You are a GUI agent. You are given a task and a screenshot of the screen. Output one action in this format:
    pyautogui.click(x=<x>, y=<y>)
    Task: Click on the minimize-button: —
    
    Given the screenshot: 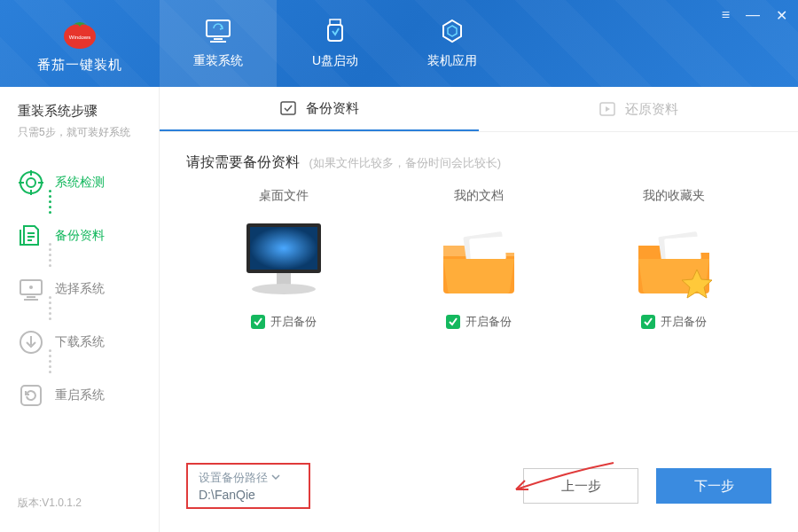 What is the action you would take?
    pyautogui.click(x=753, y=16)
    